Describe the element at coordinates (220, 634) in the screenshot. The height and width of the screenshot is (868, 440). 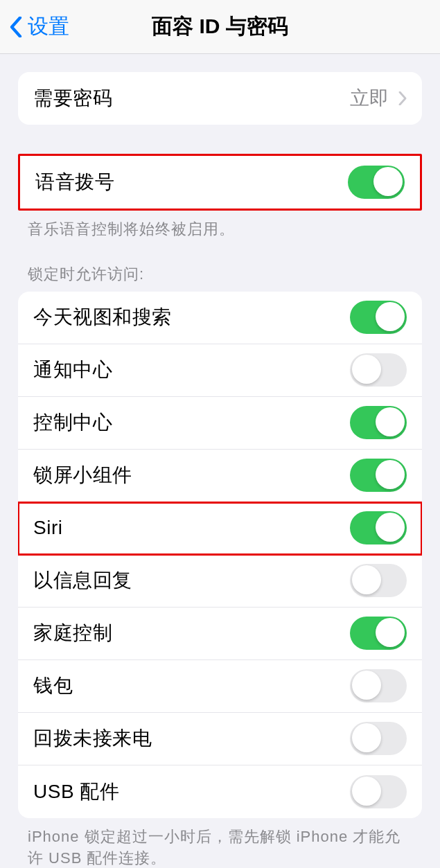
I see `locked-row: 家庭控制` at that location.